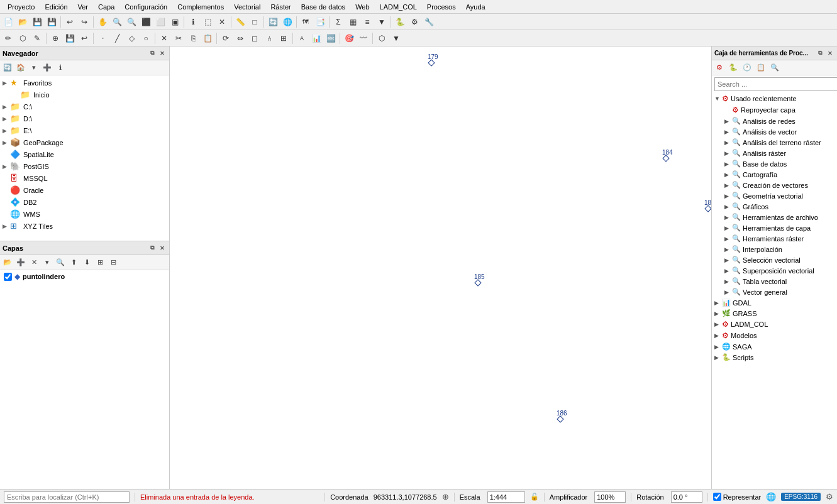  Describe the element at coordinates (84, 83) in the screenshot. I see `nav-item-favoritos: ▶ ★ Favoritos` at that location.